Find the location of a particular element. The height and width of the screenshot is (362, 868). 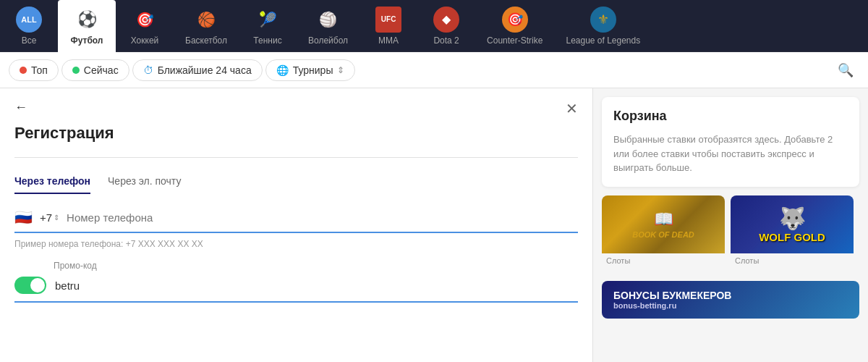

basketball-icon: 🏀 is located at coordinates (206, 20).